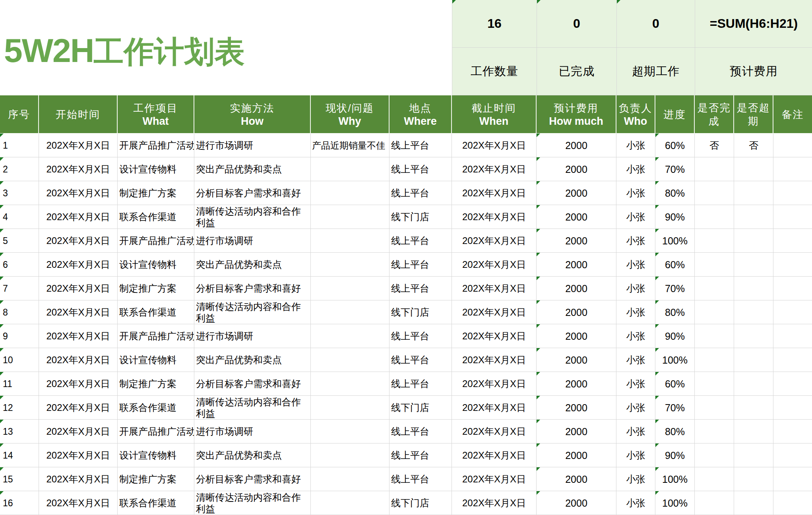  Describe the element at coordinates (19, 384) in the screenshot. I see `cell-no: 11` at that location.